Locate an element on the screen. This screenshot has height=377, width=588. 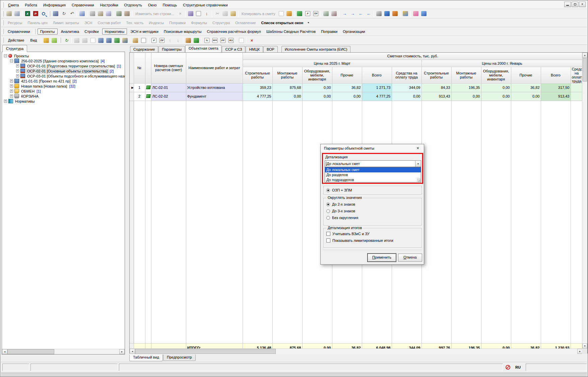
menu-okno: Окно is located at coordinates (152, 5).